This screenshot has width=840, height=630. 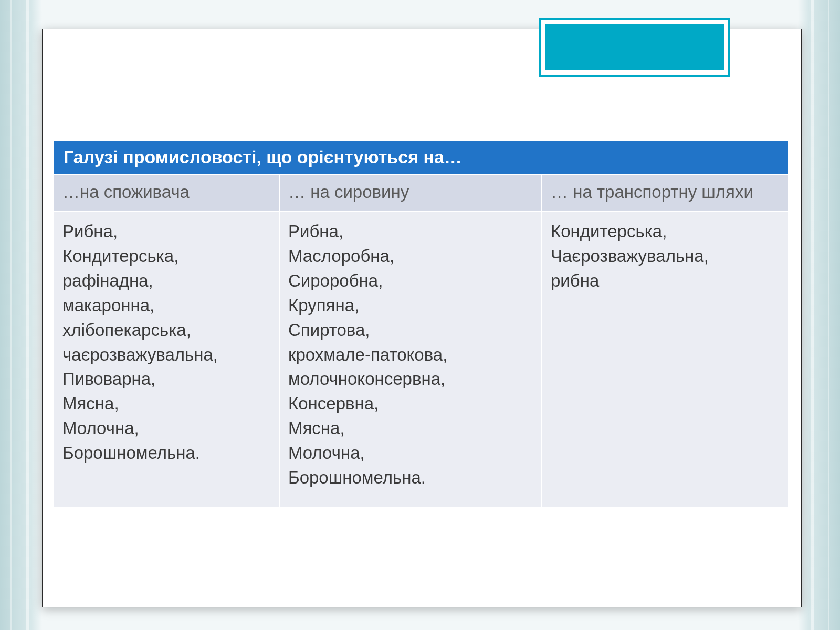 I want to click on text-line: чаєрозважувальна,, so click(x=166, y=355).